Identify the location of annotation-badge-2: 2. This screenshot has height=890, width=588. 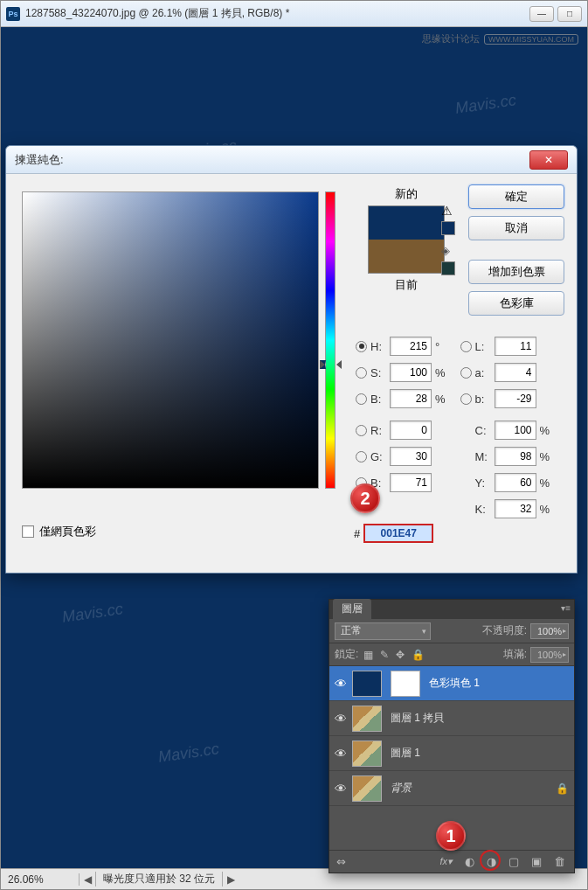
(365, 498).